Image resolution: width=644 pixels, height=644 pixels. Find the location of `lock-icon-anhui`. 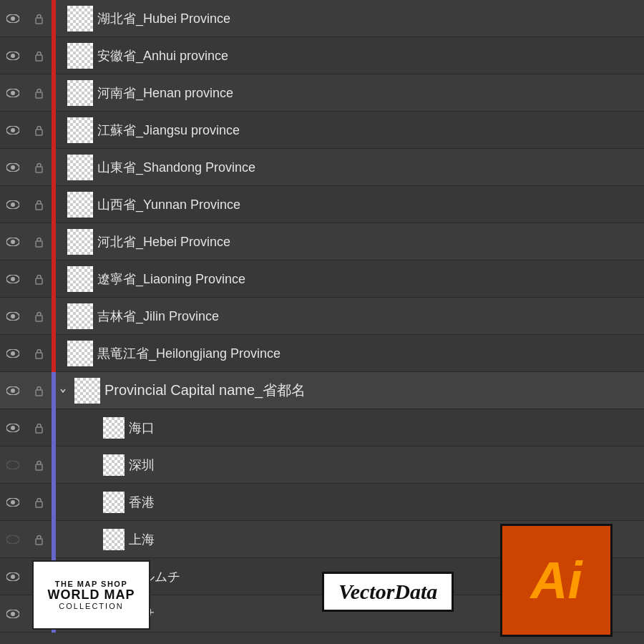

lock-icon-anhui is located at coordinates (39, 56).